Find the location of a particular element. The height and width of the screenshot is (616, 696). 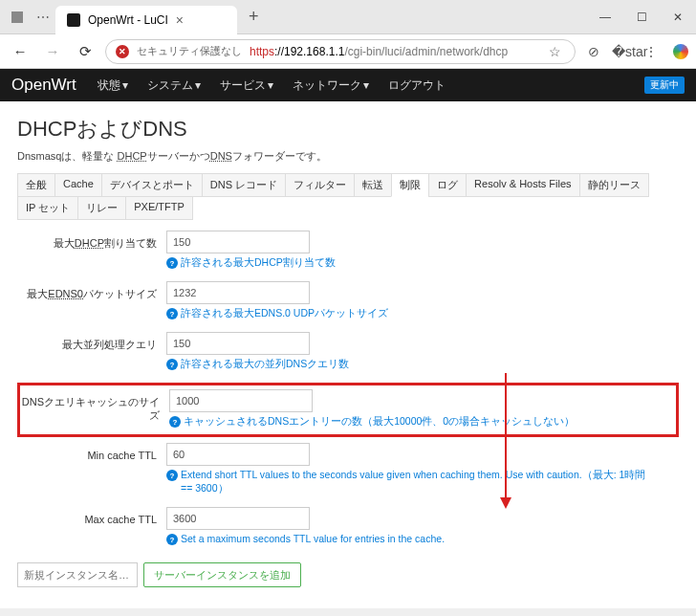

help-min-ttl: Extend short TTL values to the seconds v… is located at coordinates (421, 482).